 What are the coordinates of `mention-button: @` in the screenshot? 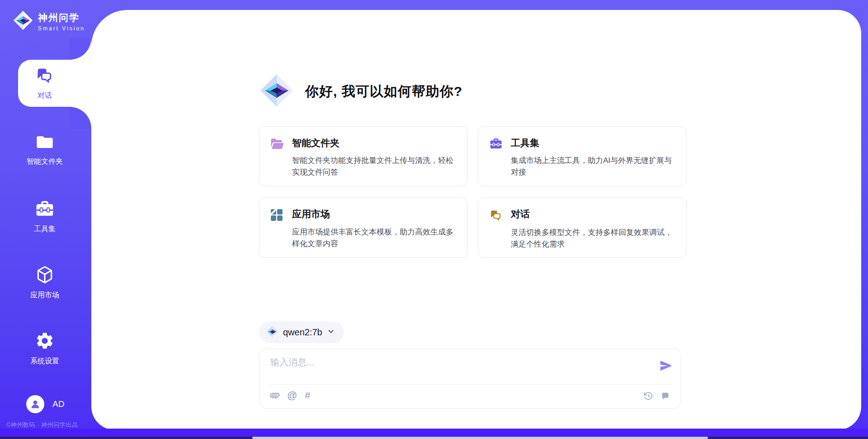 It's located at (292, 396).